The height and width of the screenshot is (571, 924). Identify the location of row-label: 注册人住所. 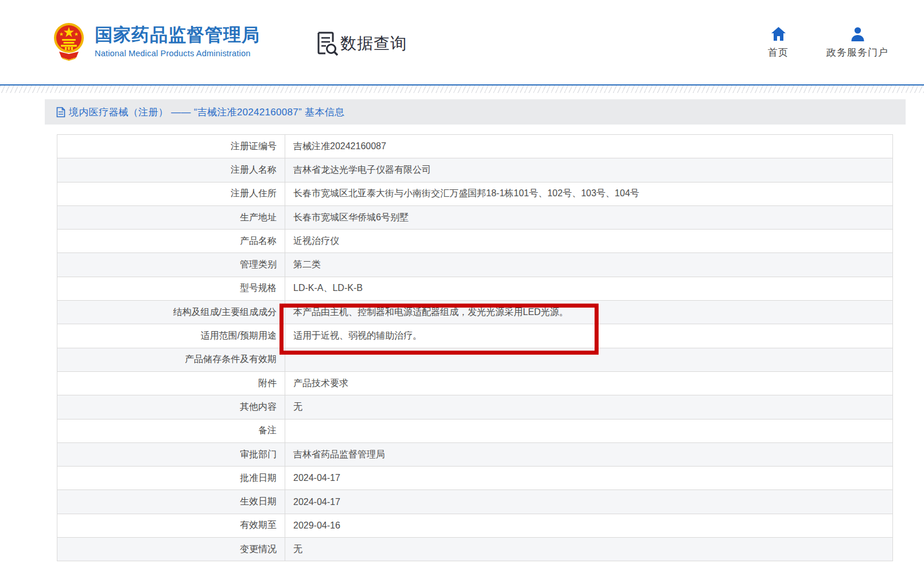
(171, 194).